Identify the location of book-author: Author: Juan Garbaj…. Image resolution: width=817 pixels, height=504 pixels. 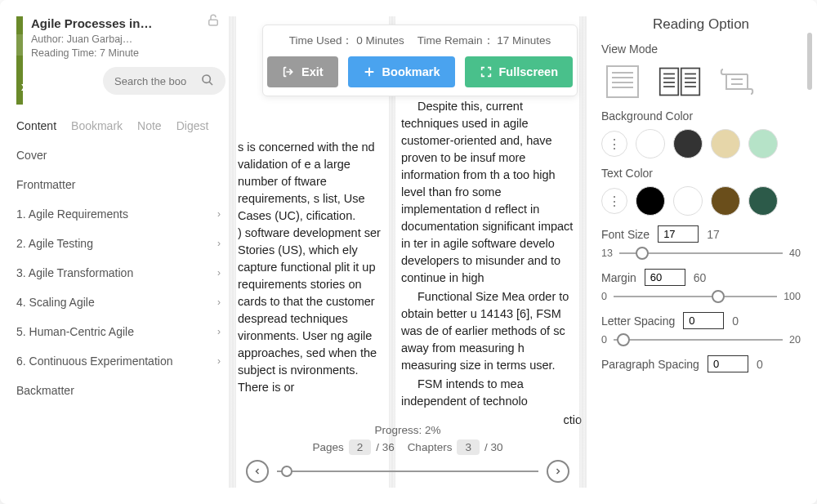
(128, 39).